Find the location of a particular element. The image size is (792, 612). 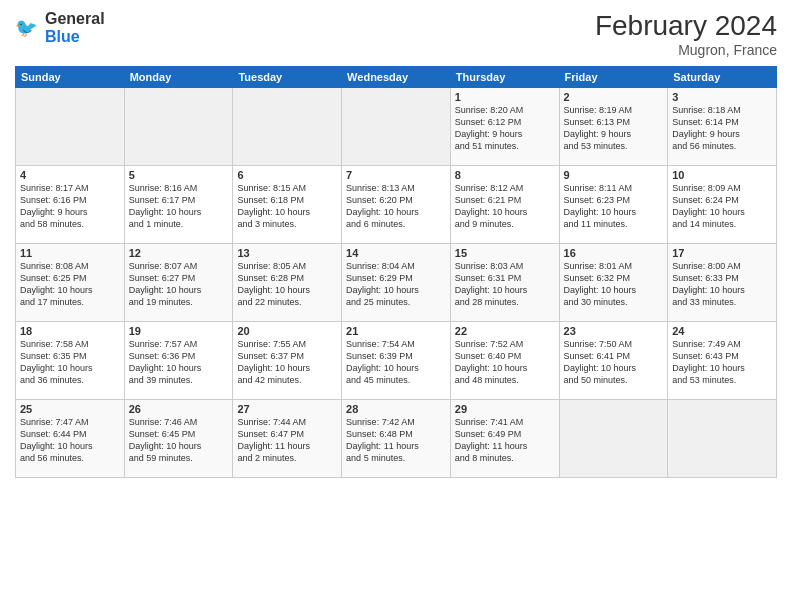

calendar-cell: 20Sunrise: 7:55 AM Sunset: 6:37 PM Dayli… is located at coordinates (288, 361).